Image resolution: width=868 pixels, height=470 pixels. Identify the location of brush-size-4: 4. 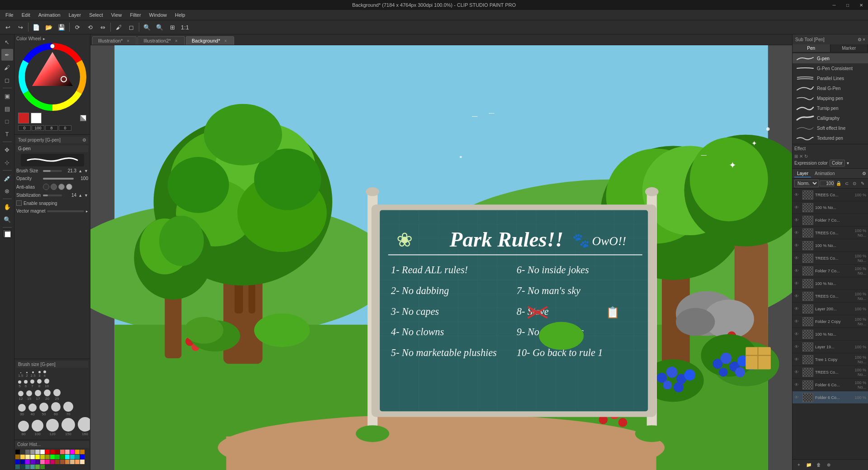
(45, 374).